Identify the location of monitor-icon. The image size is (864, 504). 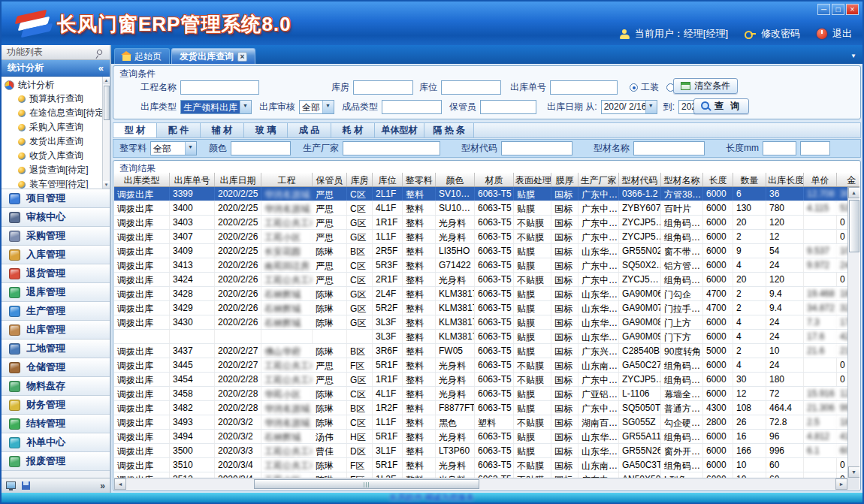
(11, 485).